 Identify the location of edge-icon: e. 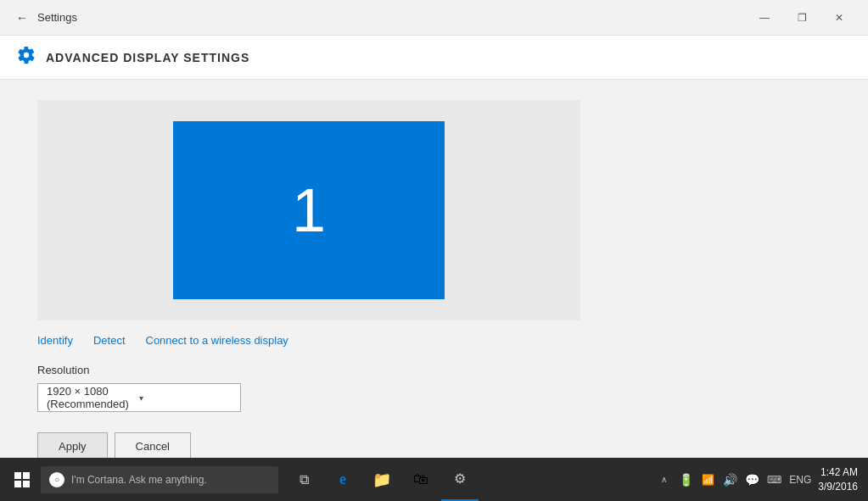
(343, 480).